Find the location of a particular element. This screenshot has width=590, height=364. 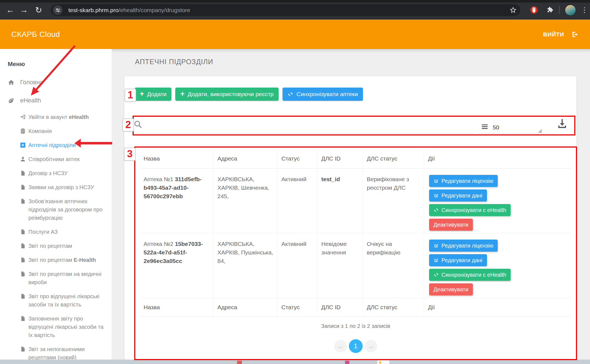

browser-profile-avatar is located at coordinates (570, 10).